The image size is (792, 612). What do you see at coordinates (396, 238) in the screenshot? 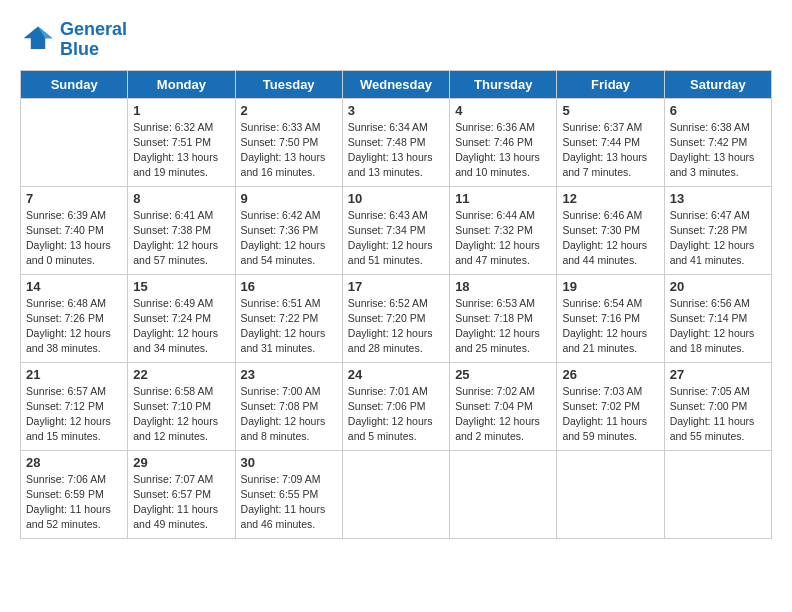
I see `day-info: Sunrise: 6:43 AMSunset: 7:34 PMDaylight:…` at bounding box center [396, 238].